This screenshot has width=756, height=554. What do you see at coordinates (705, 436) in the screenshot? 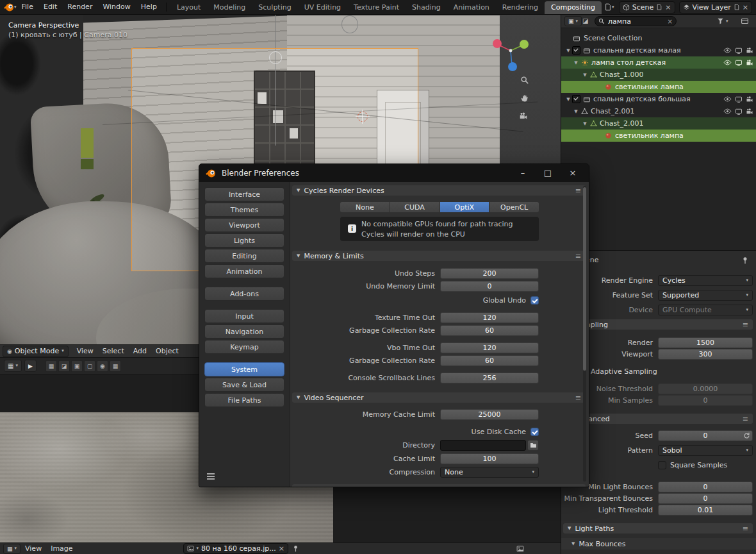
I see `seed-field: 0` at bounding box center [705, 436].